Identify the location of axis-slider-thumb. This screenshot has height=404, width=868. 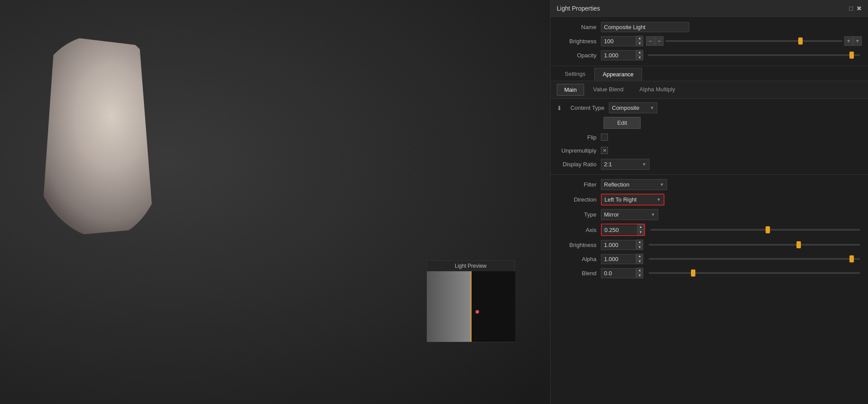
(768, 230).